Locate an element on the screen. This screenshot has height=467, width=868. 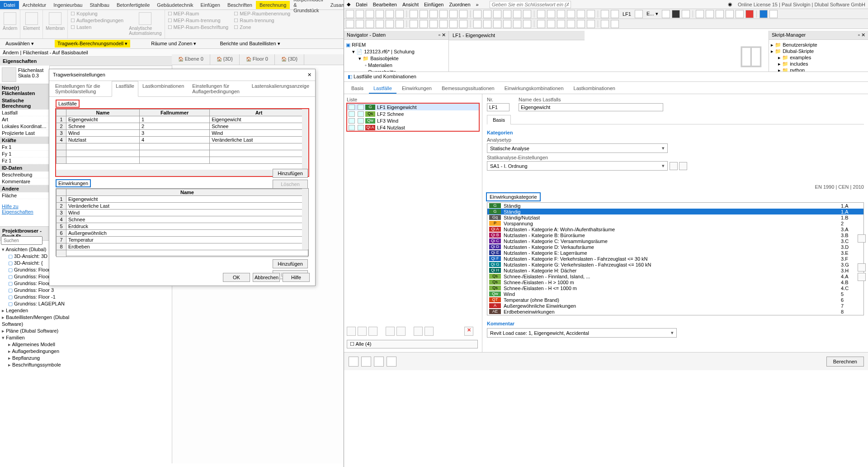
lf-row: QwLF3 Wind is located at coordinates (413, 120).